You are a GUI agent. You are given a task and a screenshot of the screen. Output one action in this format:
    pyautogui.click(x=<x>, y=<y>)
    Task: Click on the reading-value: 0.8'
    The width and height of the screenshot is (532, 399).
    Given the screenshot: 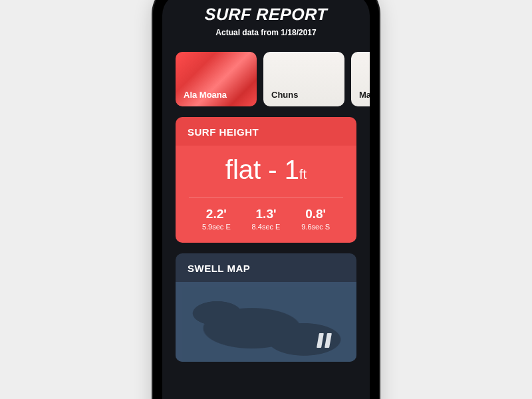 What is the action you would take?
    pyautogui.click(x=315, y=214)
    